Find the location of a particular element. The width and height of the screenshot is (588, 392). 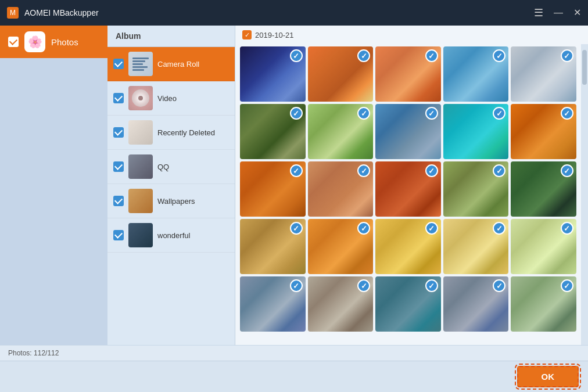

camera-roll-thumb-lines is located at coordinates (141, 64).